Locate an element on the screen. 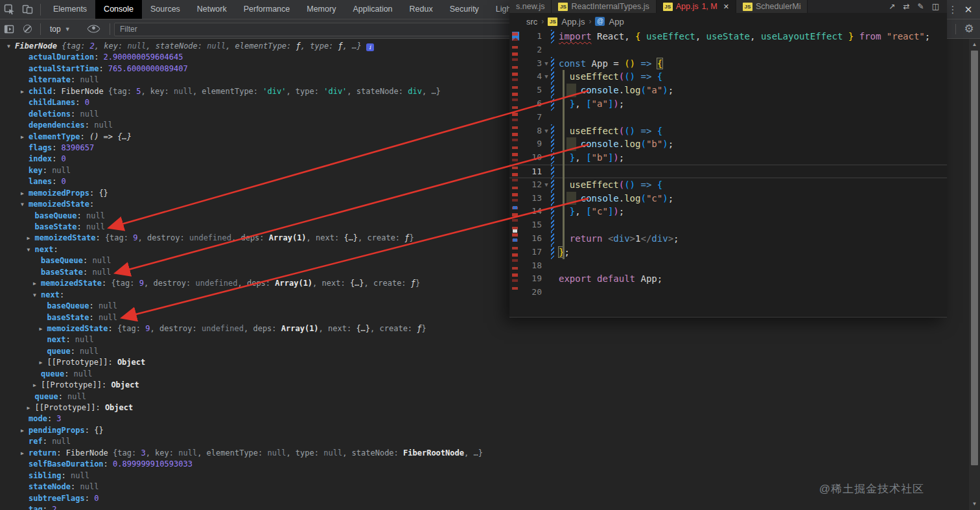 Image resolution: width=980 pixels, height=510 pixels. code-token: , is located at coordinates (701, 36).